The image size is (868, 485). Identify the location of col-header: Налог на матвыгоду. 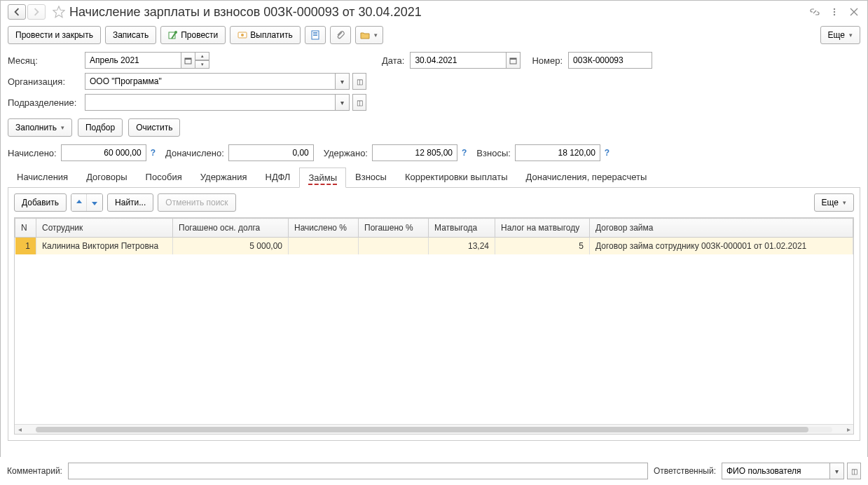
(542, 228).